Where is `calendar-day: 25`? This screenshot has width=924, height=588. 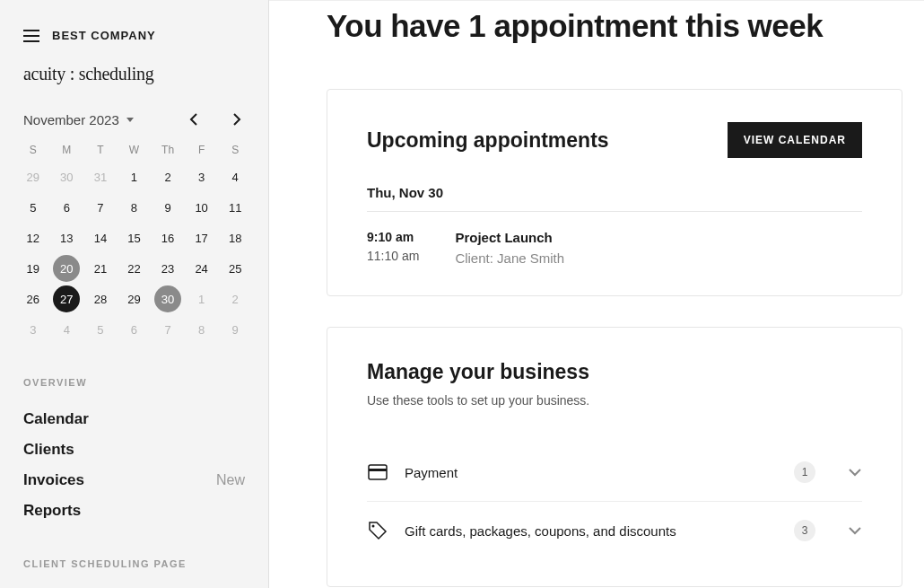 calendar-day: 25 is located at coordinates (235, 268).